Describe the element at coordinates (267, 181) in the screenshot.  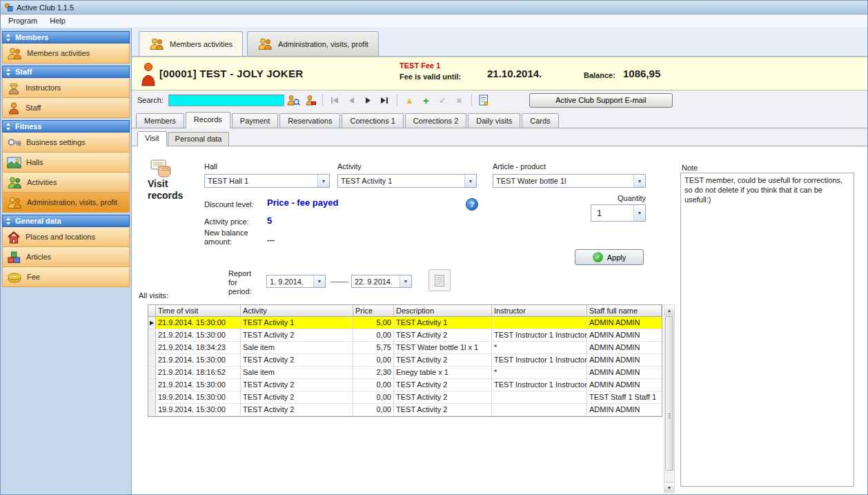
I see `hall-select: TEST Hall 1 ▼` at that location.